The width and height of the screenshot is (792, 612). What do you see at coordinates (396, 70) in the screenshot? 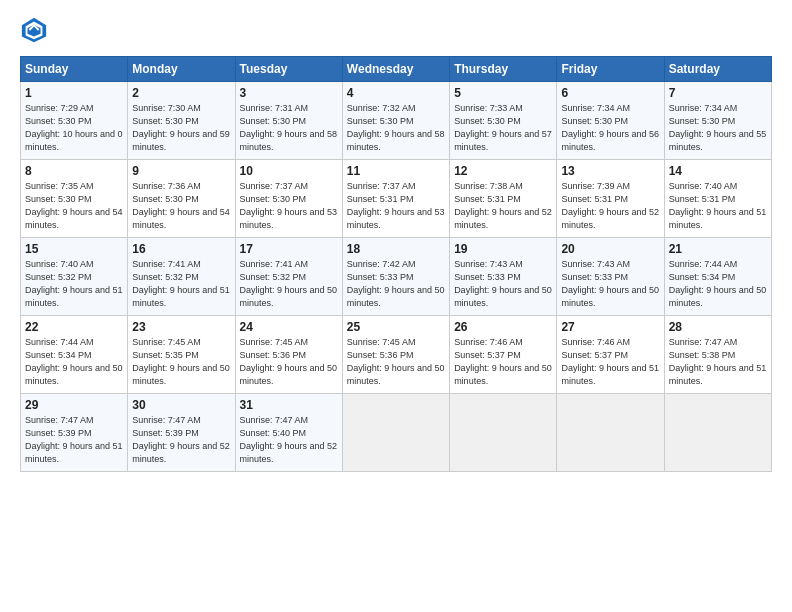
I see `col-header-wednesday: Wednesday` at bounding box center [396, 70].